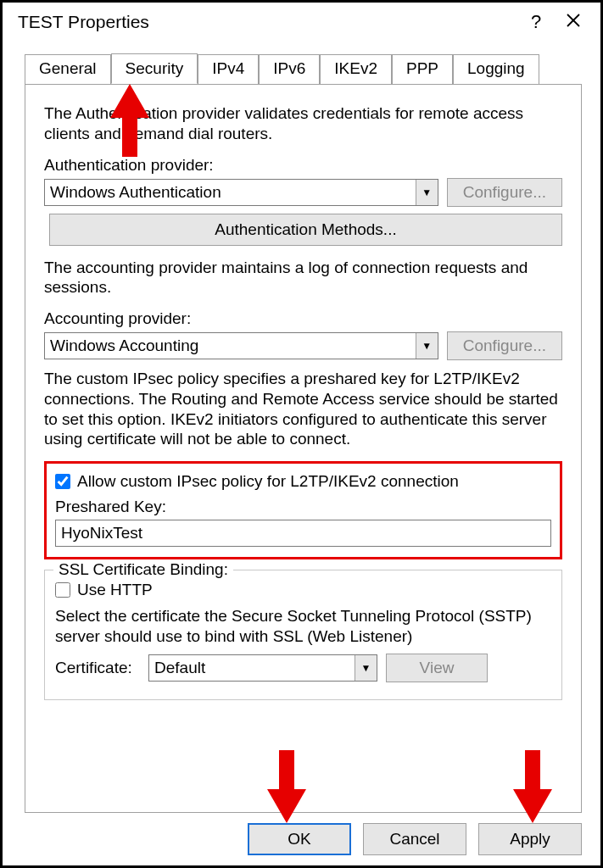  What do you see at coordinates (304, 165) in the screenshot?
I see `auth-provider-label: Authentication provider:` at bounding box center [304, 165].